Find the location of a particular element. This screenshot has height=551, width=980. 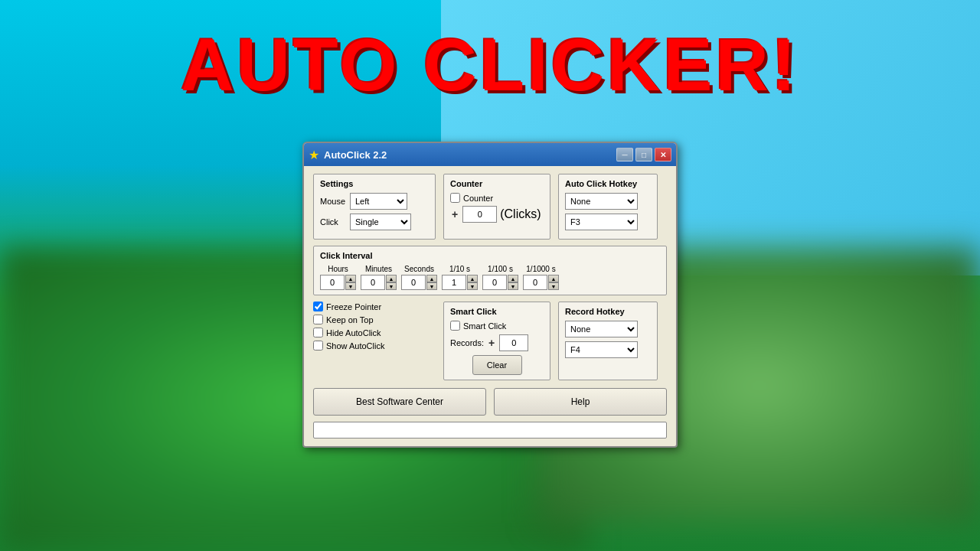

keep-on-top-label: Keep on Top is located at coordinates (374, 320).